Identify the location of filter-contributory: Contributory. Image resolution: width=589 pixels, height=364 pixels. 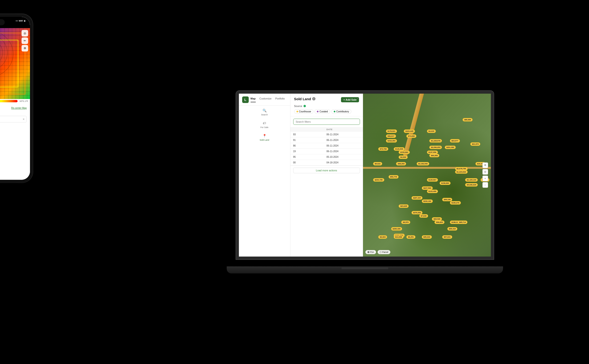
(341, 112).